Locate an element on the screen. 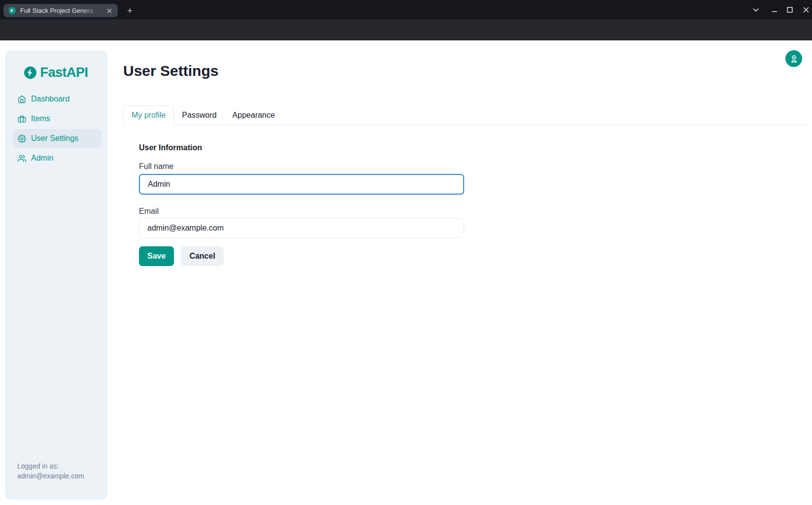 The image size is (812, 505). sidebar-item-items: Items is located at coordinates (57, 119).